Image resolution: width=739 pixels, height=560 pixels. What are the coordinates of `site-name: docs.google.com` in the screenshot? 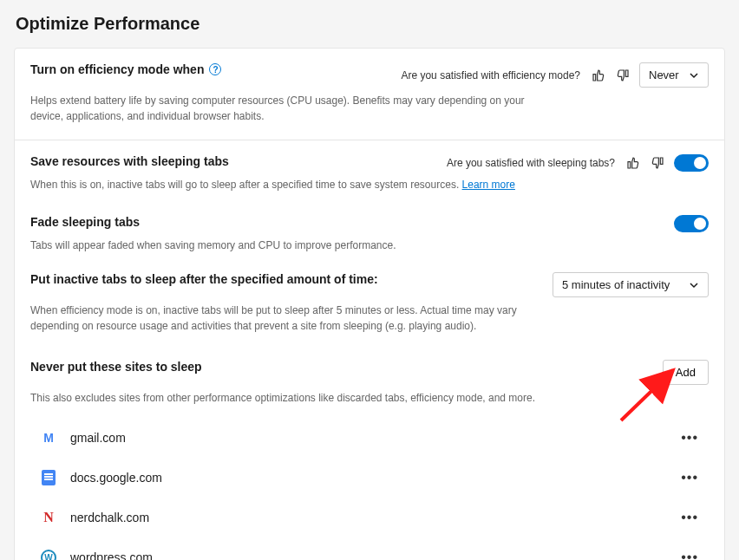 It's located at (116, 478).